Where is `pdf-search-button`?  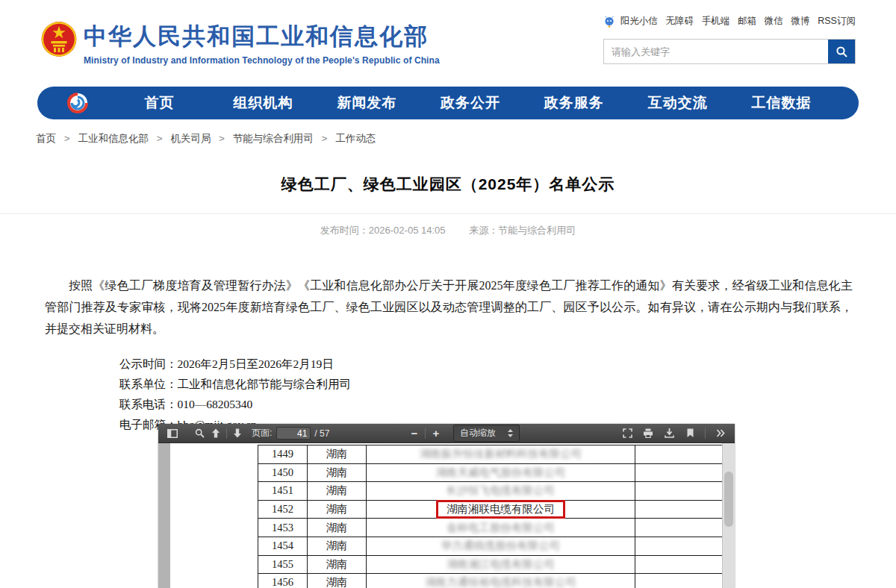
pdf-search-button is located at coordinates (199, 434).